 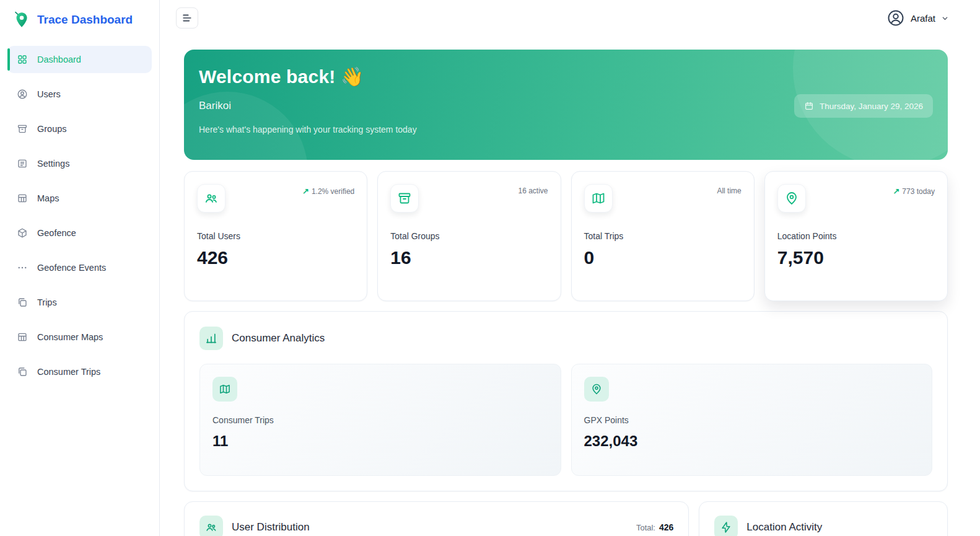 What do you see at coordinates (52, 129) in the screenshot?
I see `sidebar-item-label: Groups` at bounding box center [52, 129].